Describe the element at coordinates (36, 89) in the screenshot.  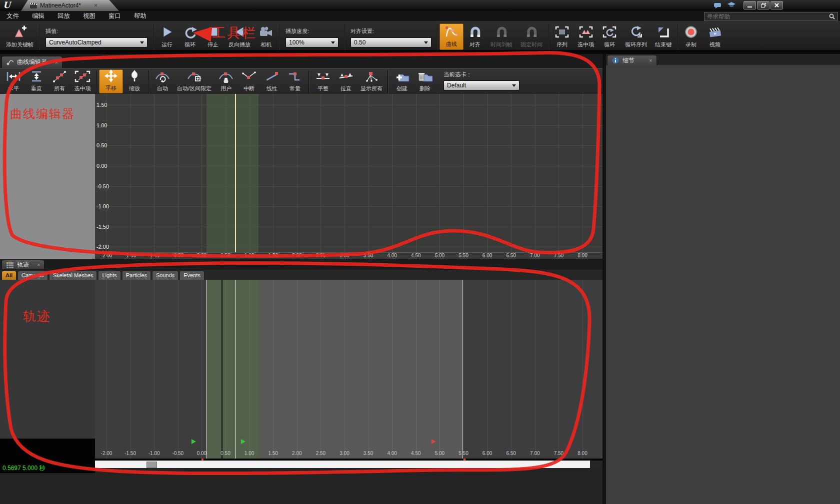
I see `fit-vertical-label: 垂直` at that location.